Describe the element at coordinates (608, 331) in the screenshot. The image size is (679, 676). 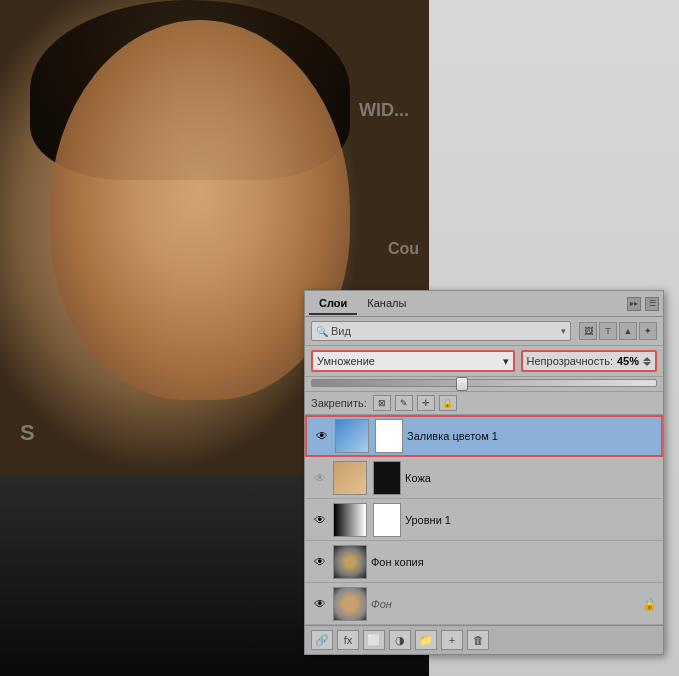
I see `filter-text-icon: T` at that location.